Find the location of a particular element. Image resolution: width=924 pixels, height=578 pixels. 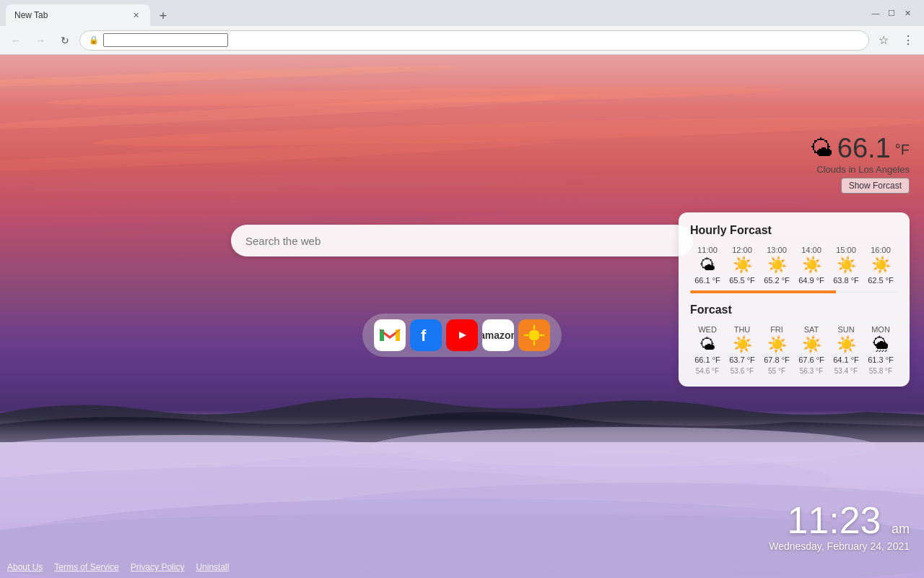

hourly-cell: 11:00 🌤 66.1 °F is located at coordinates (707, 265).